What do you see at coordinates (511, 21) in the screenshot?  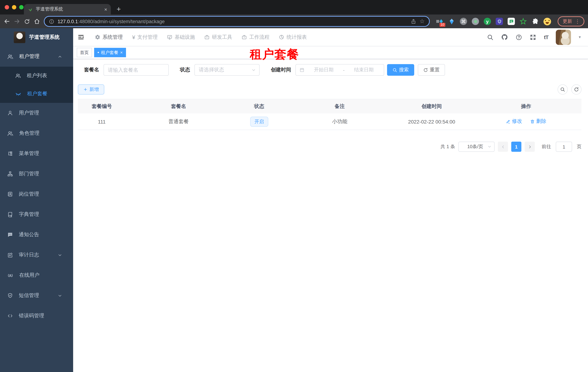 I see `extension-chat-icon` at bounding box center [511, 21].